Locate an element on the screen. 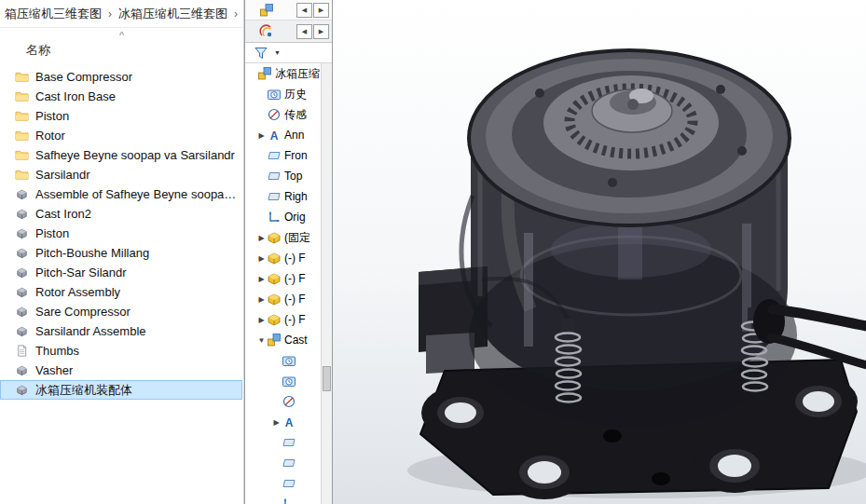 The image size is (866, 504). tree-item: ▶ is located at coordinates (283, 422).